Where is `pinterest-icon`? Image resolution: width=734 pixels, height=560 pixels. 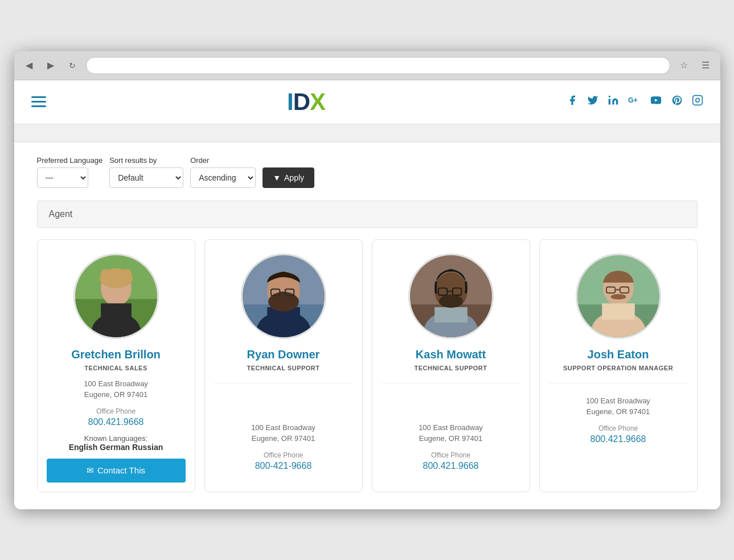 pinterest-icon is located at coordinates (677, 101).